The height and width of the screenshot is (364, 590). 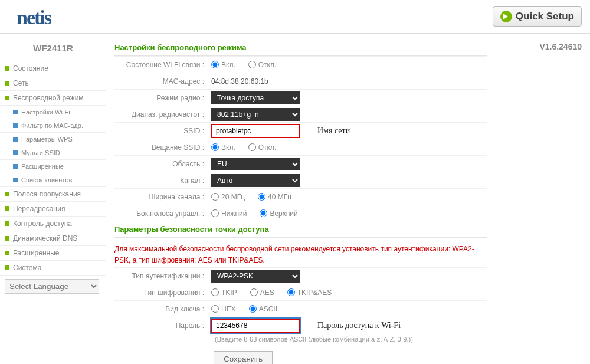 I want to click on sidebar-item-ddns: Динамический DNS, so click(x=53, y=238).